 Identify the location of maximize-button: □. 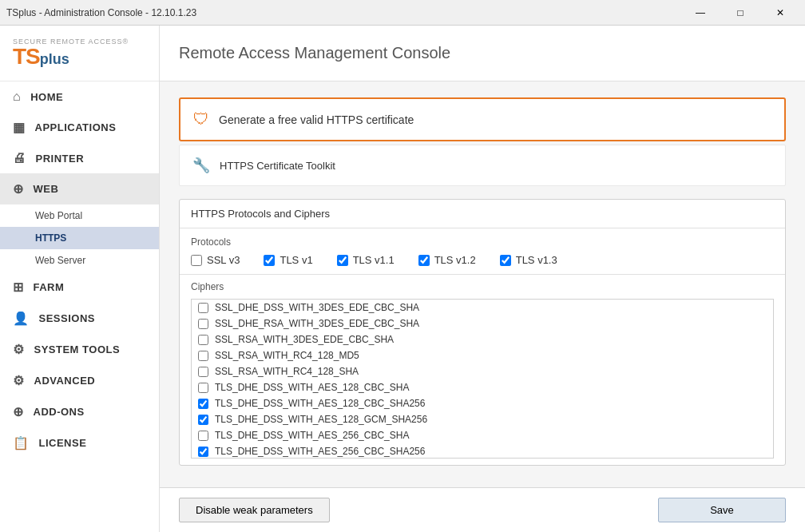
(740, 13).